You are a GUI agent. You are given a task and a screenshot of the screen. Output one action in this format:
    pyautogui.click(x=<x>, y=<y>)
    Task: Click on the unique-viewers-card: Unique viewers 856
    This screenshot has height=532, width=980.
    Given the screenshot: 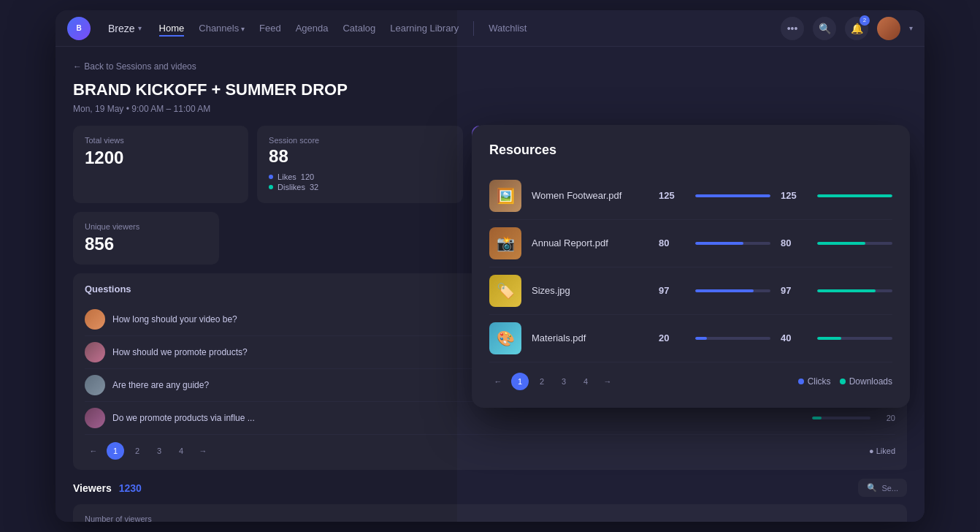 What is the action you would take?
    pyautogui.click(x=146, y=238)
    